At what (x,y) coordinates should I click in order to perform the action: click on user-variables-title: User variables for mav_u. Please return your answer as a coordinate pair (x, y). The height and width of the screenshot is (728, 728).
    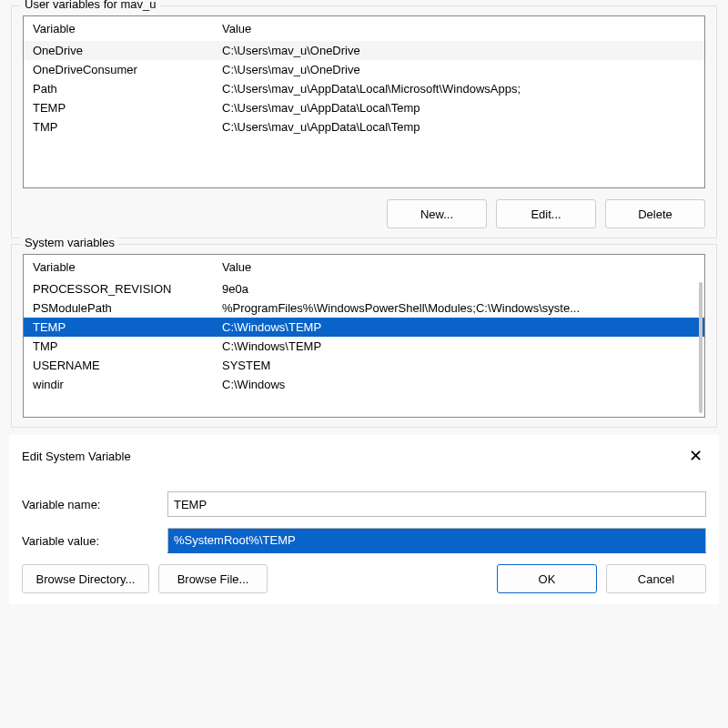
    Looking at the image, I should click on (91, 5).